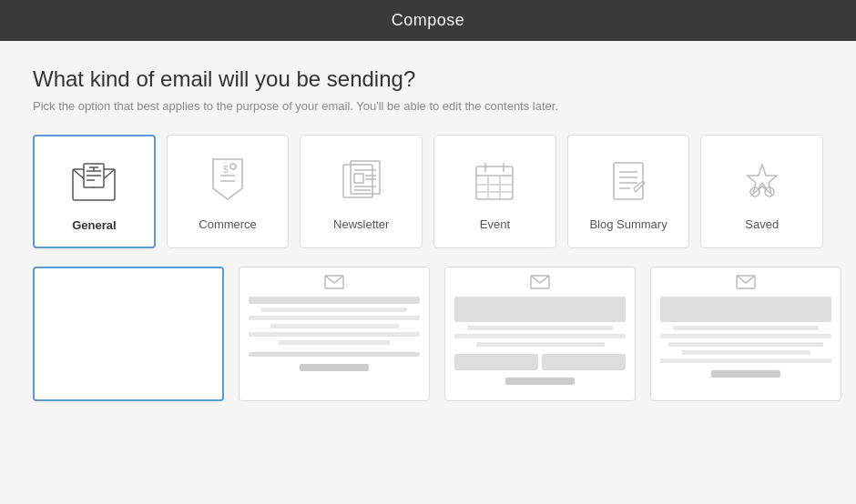 This screenshot has height=504, width=856. What do you see at coordinates (362, 181) in the screenshot?
I see `newsletter-icon-area` at bounding box center [362, 181].